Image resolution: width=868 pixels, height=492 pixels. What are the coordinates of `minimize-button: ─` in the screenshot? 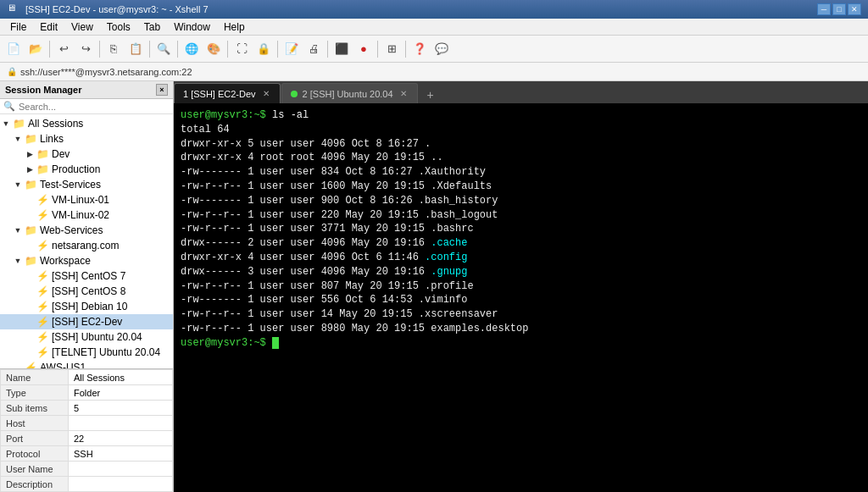 It's located at (824, 9).